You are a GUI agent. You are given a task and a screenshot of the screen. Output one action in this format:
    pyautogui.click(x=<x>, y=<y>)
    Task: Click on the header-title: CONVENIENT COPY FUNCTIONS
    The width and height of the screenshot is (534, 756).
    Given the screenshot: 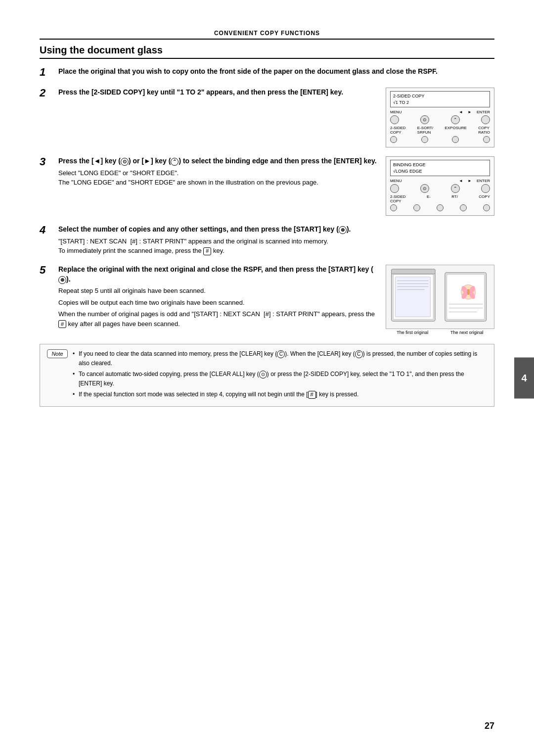 What is the action you would take?
    pyautogui.click(x=267, y=35)
    